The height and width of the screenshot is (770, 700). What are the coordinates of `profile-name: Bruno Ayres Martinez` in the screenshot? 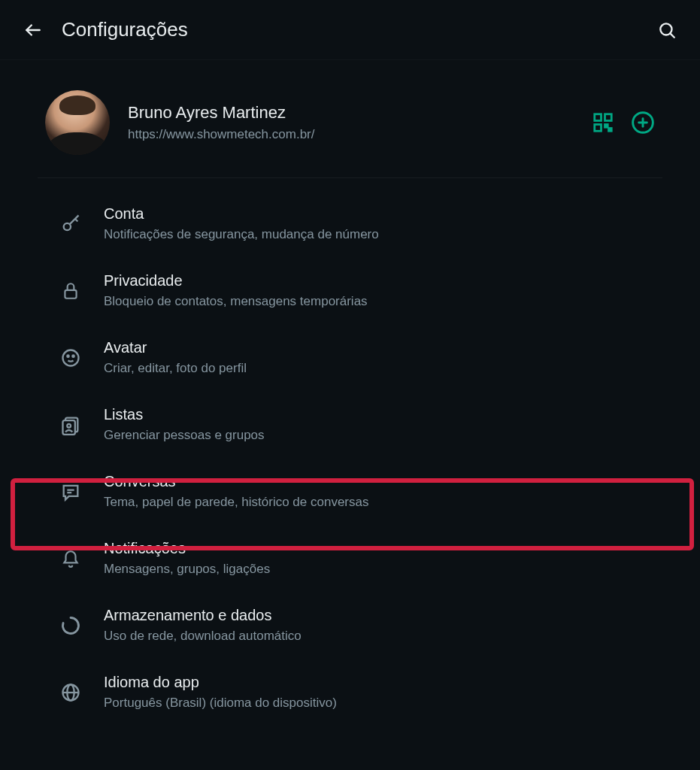 It's located at (359, 113).